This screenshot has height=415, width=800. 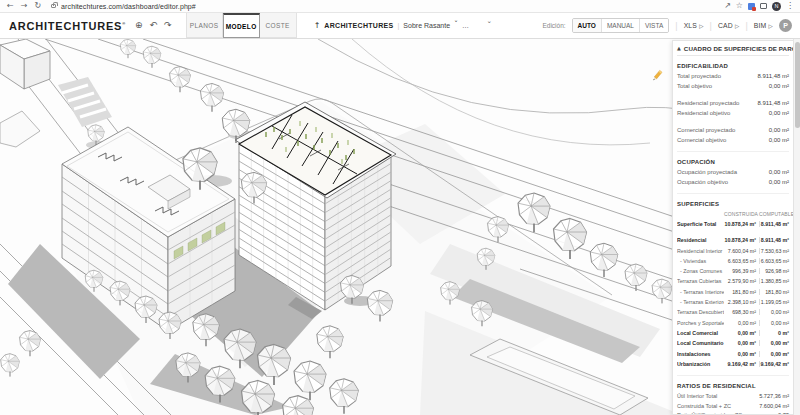 I want to click on breadcrumb: ↑ ARCHITECHTURES | Sobre Rasante ˇ …, so click(x=392, y=26).